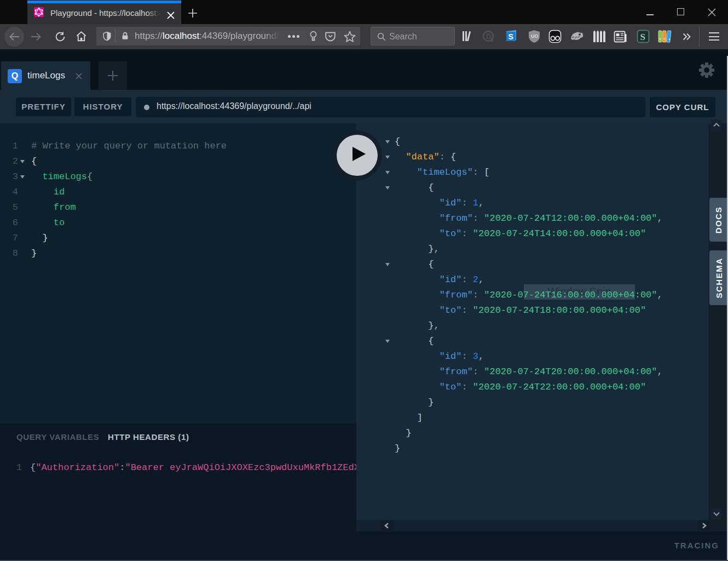  I want to click on svg-text: UO, so click(535, 36).